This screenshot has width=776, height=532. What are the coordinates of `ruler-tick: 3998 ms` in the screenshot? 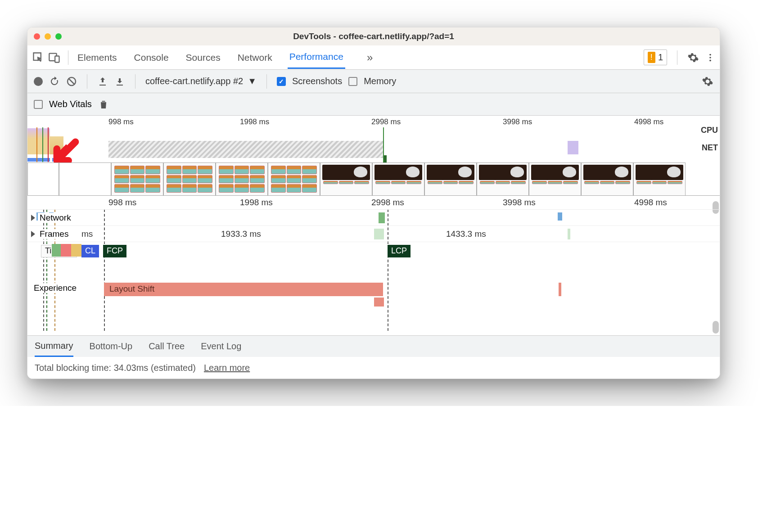 It's located at (519, 203).